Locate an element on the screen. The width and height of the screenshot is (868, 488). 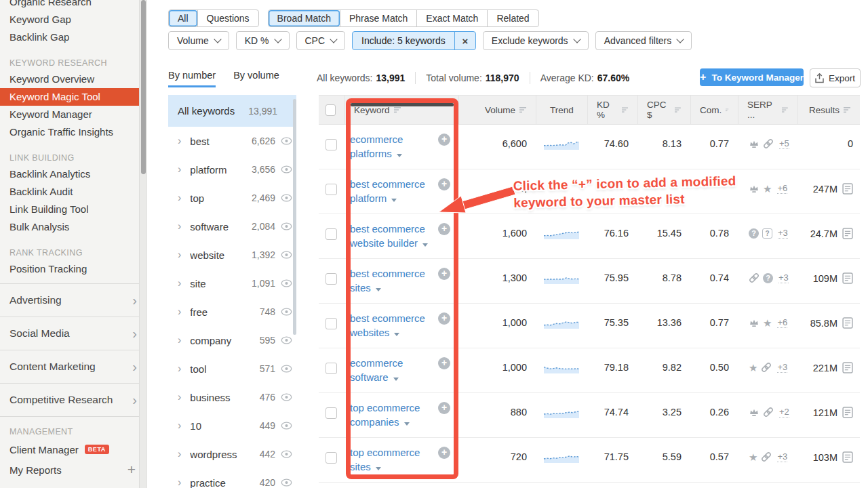
sidebar-item-position-tracking: Position Tracking is located at coordinates (69, 269).